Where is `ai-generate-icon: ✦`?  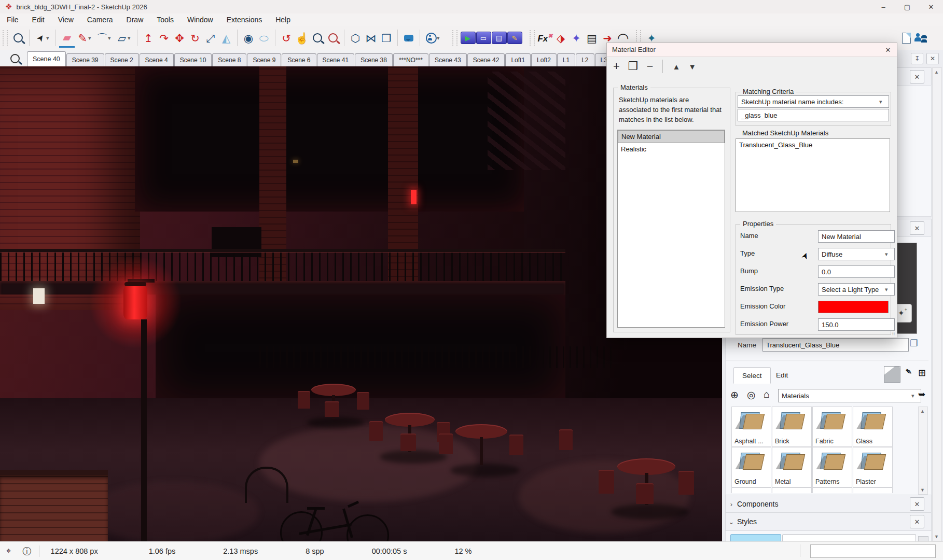
ai-generate-icon: ✦ is located at coordinates (576, 38).